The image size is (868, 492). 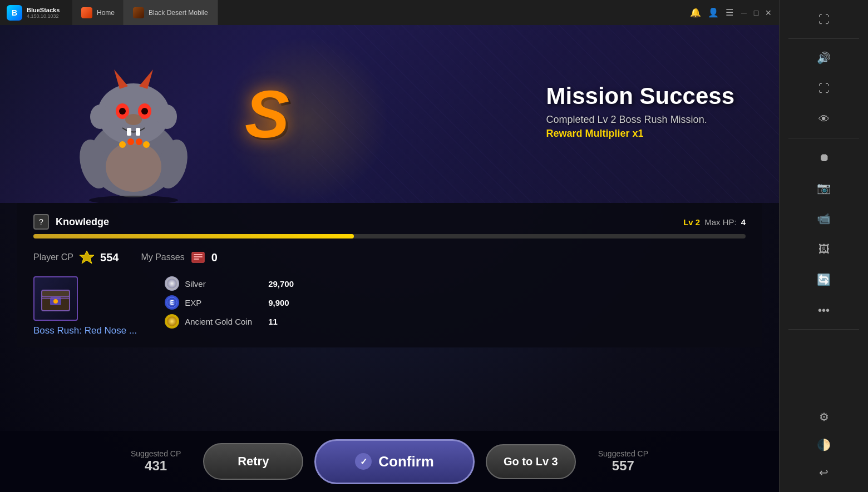 I want to click on player-cp-value: 554, so click(x=109, y=258).